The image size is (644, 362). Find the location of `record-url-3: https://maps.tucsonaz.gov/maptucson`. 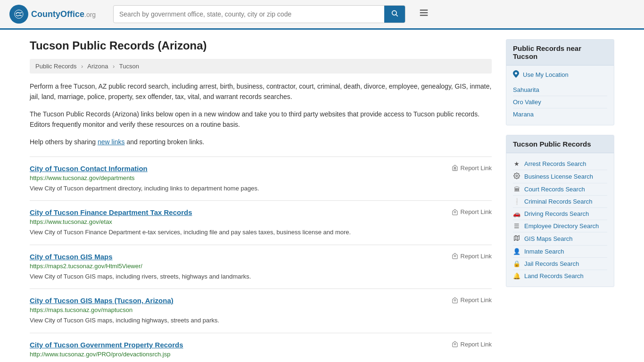

record-url-3: https://maps.tucsonaz.gov/maptucson is located at coordinates (261, 310).